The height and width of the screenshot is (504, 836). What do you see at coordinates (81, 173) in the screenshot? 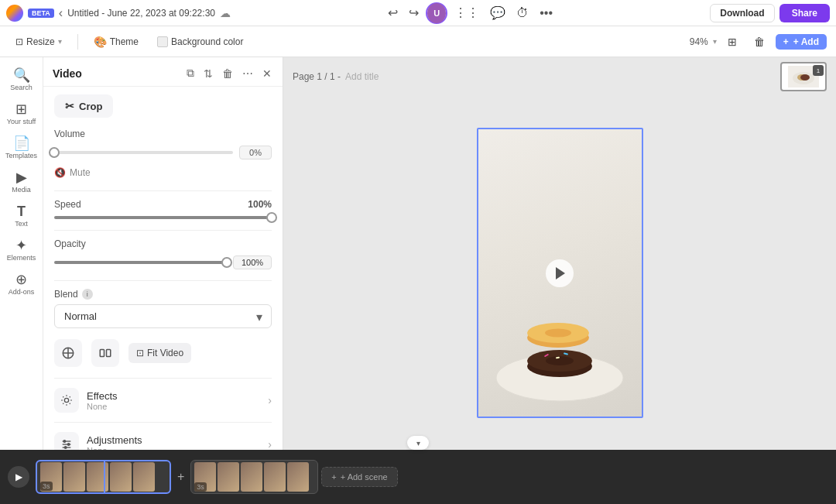
I see `mute-label: Mute` at bounding box center [81, 173].